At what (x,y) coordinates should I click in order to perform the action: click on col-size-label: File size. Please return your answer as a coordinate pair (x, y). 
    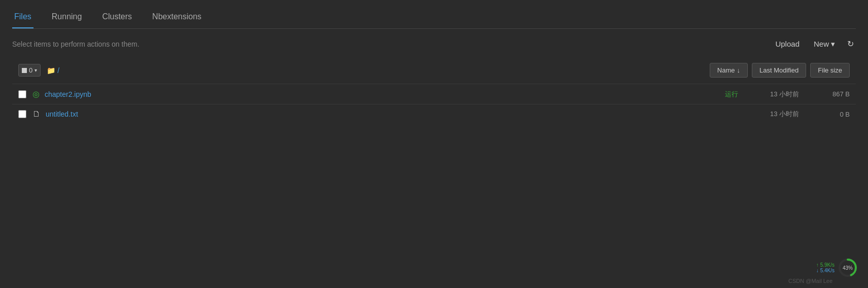
    Looking at the image, I should click on (830, 70).